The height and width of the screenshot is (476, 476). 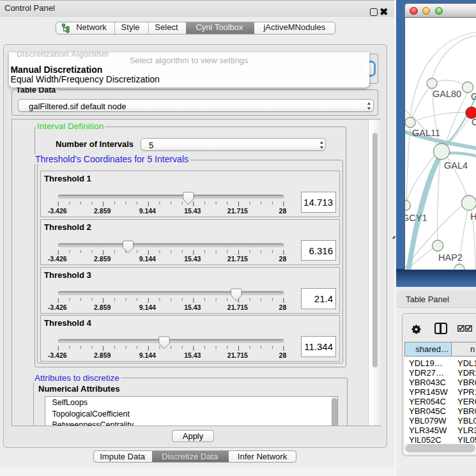 I want to click on svg-text: GAL80, so click(x=447, y=94).